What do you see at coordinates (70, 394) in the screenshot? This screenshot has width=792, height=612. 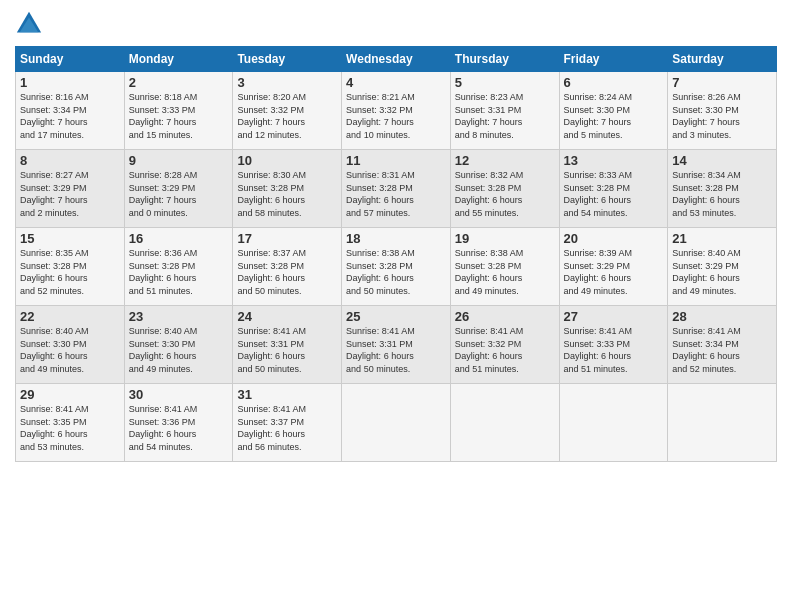 I see `day-number: 29` at bounding box center [70, 394].